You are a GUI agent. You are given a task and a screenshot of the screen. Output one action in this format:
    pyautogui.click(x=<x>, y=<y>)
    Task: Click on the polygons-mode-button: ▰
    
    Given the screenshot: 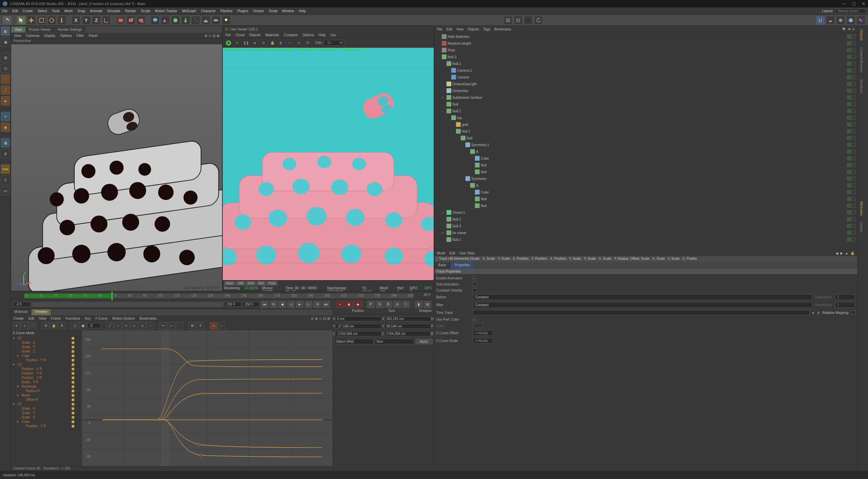 What is the action you would take?
    pyautogui.click(x=5, y=101)
    